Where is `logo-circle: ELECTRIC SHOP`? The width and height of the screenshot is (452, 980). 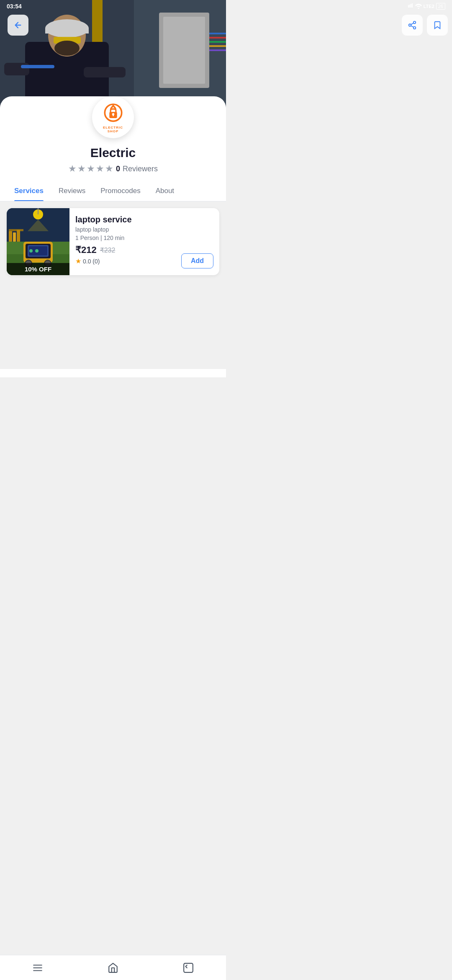 logo-circle: ELECTRIC SHOP is located at coordinates (113, 117).